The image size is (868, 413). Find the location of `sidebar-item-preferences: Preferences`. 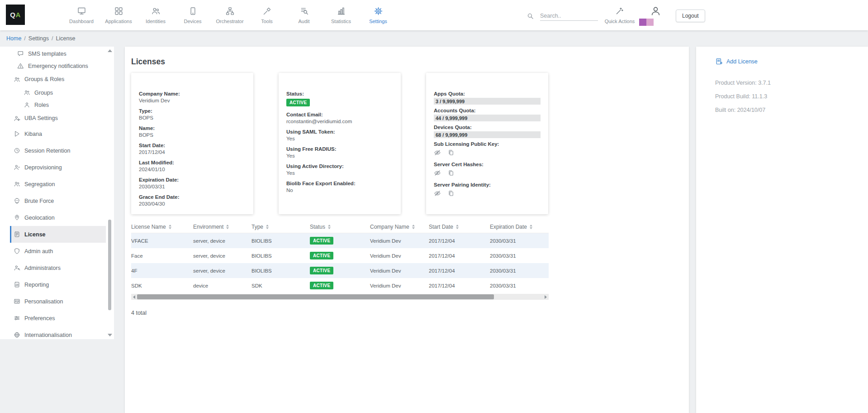

sidebar-item-preferences: Preferences is located at coordinates (58, 318).